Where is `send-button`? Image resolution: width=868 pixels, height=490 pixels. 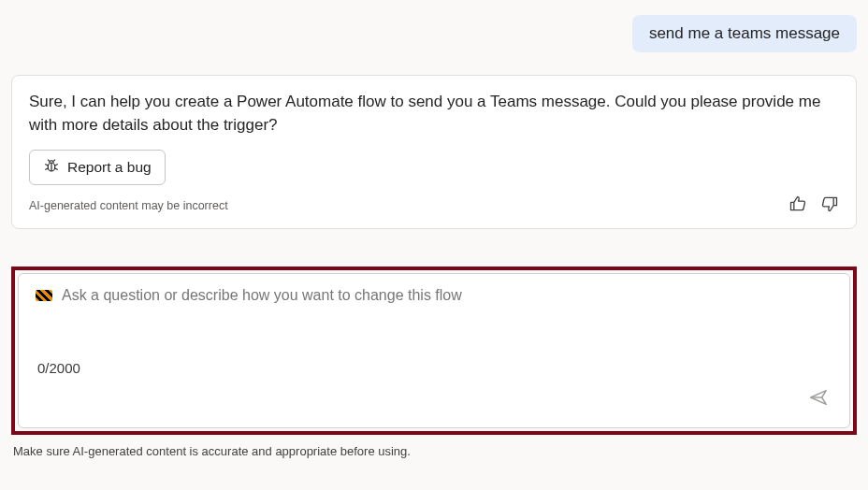
send-button is located at coordinates (818, 398).